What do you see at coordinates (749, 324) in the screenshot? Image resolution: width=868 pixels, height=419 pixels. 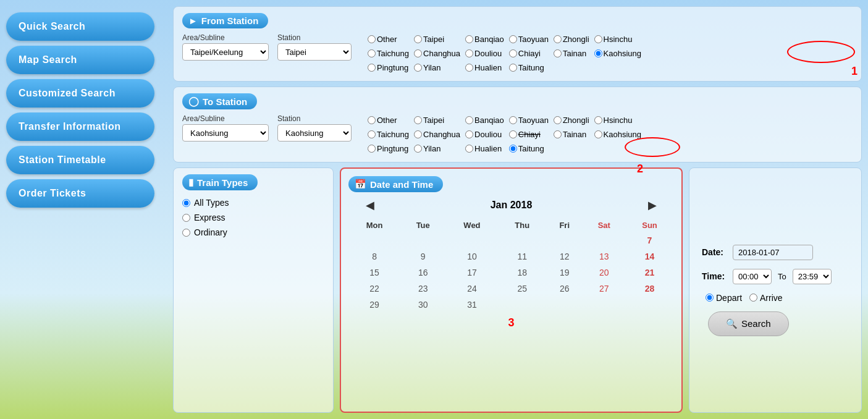 I see `search-button: 🔍 Search` at bounding box center [749, 324].